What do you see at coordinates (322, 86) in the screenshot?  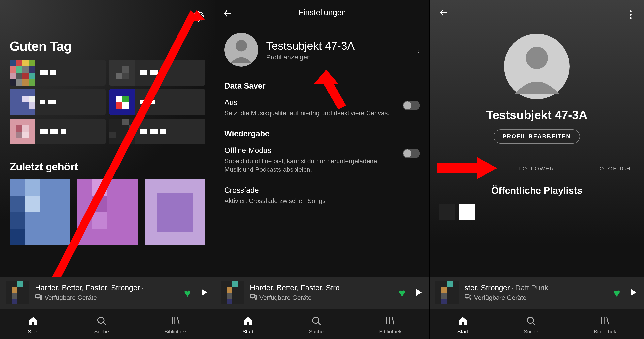 I see `group-heading-data-saver: Data Saver` at bounding box center [322, 86].